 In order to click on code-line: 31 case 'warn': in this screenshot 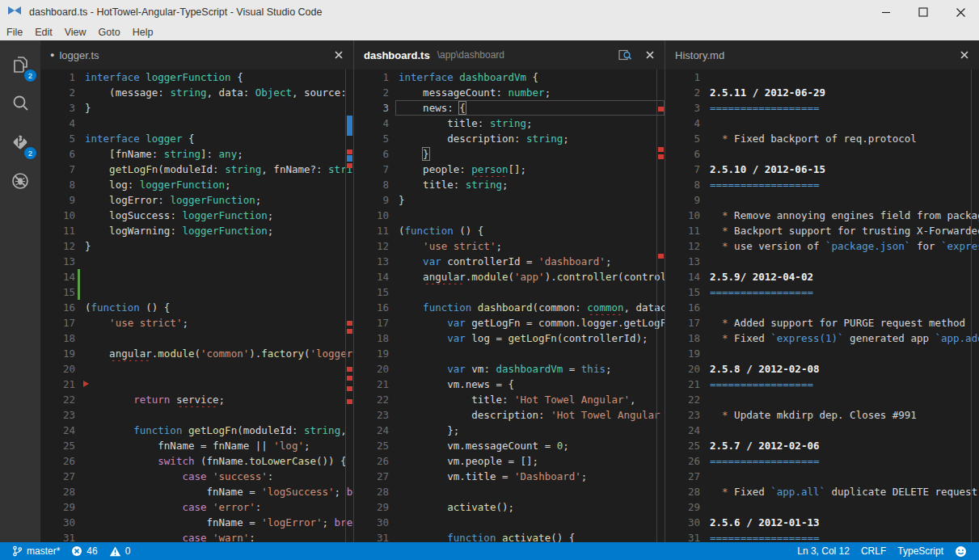, I will do `click(197, 537)`.